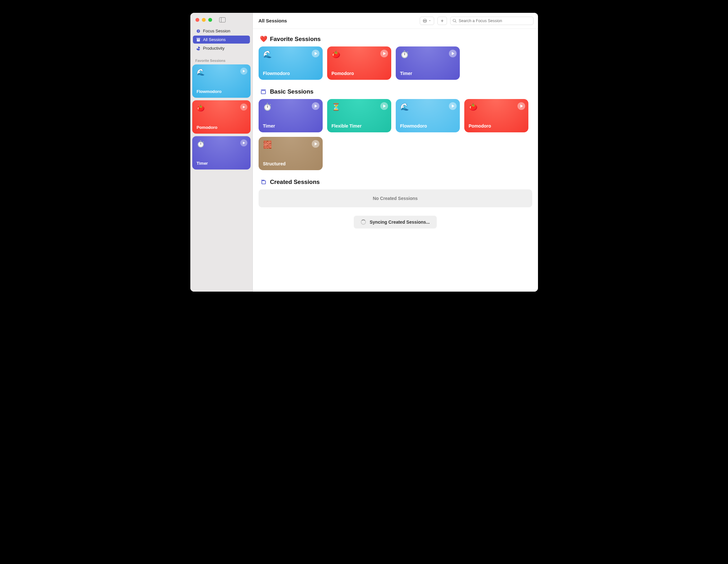 The image size is (728, 564). What do you see at coordinates (215, 40) in the screenshot?
I see `sidebar-item-label: All Sessions` at bounding box center [215, 40].